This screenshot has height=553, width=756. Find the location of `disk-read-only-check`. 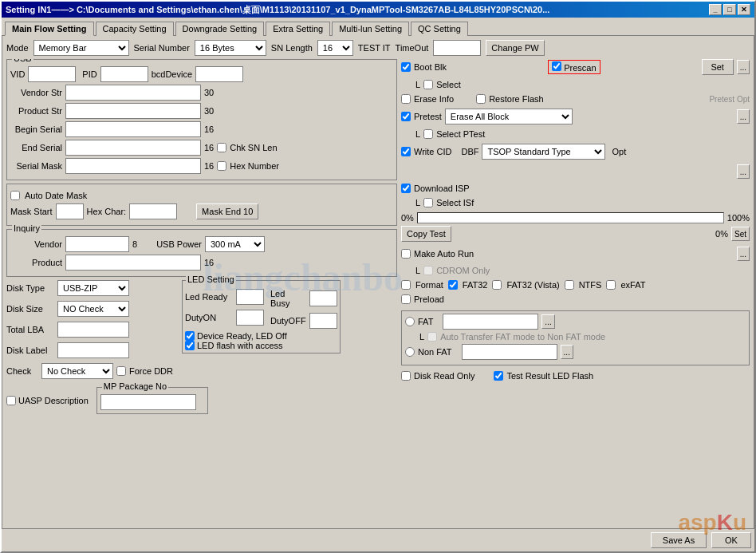

disk-read-only-check is located at coordinates (406, 376).